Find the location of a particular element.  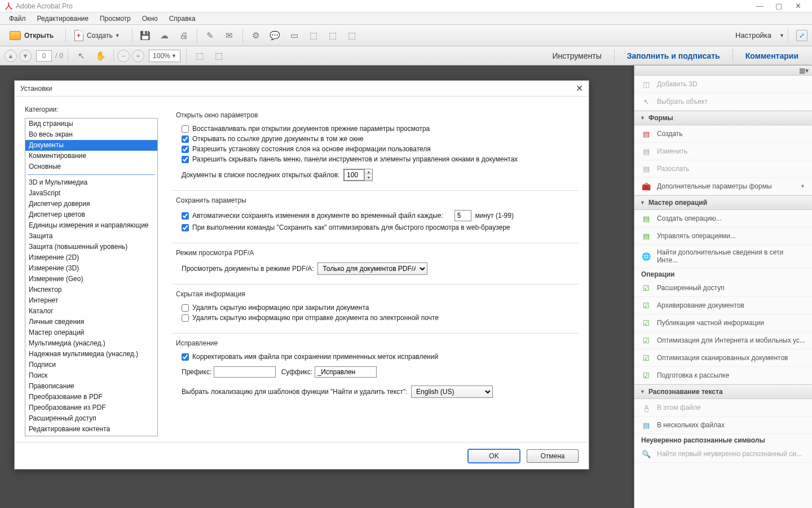

fullscreen-icon: ⤢ is located at coordinates (802, 36).